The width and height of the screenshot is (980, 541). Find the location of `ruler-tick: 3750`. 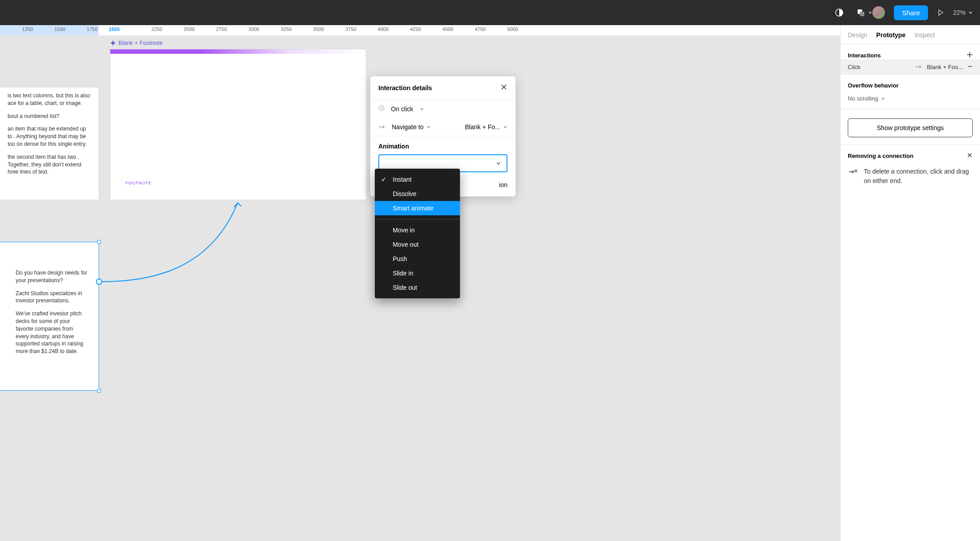

ruler-tick: 3750 is located at coordinates (351, 29).